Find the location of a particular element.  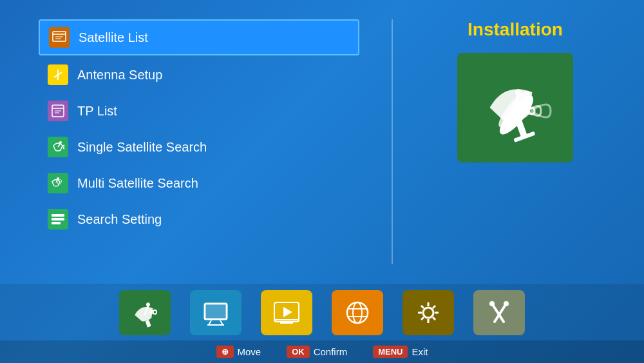

satellite-list-label: Satellite List is located at coordinates (113, 37).